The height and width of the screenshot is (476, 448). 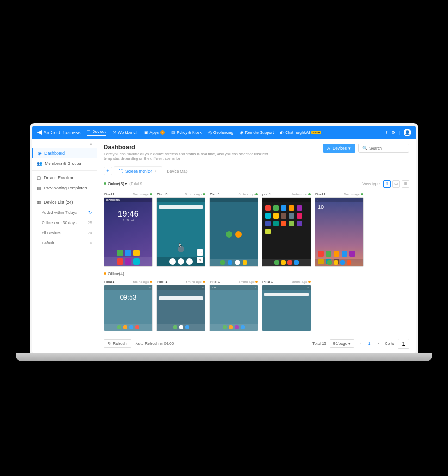 What do you see at coordinates (390, 344) in the screenshot?
I see `goto-label: Go to` at bounding box center [390, 344].